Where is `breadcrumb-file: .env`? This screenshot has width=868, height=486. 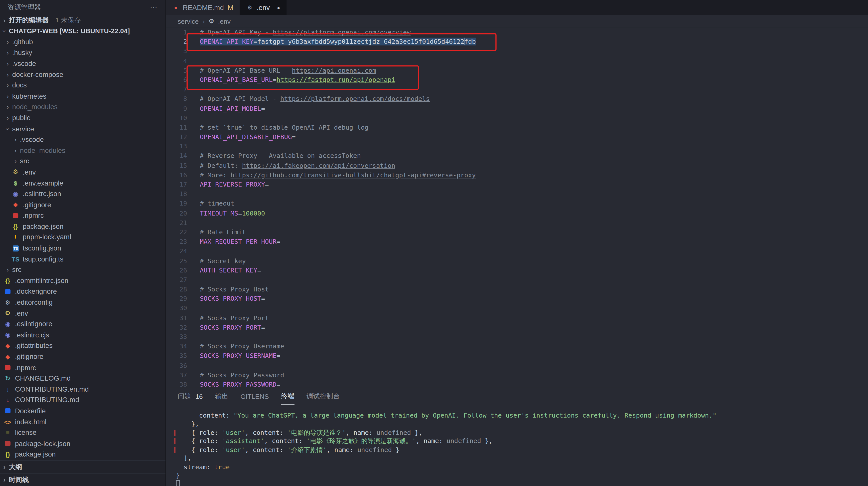 breadcrumb-file: .env is located at coordinates (224, 22).